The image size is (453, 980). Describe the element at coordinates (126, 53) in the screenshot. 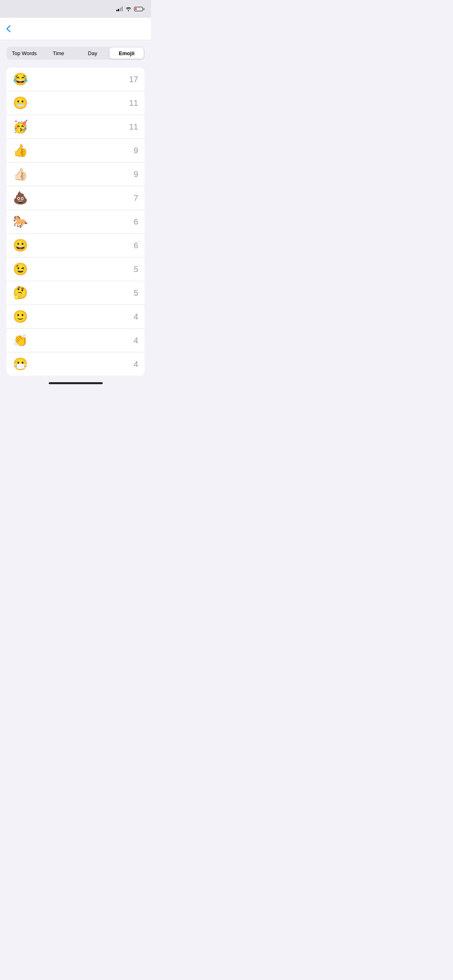

I see `segment-item-emojii: Emojii` at that location.